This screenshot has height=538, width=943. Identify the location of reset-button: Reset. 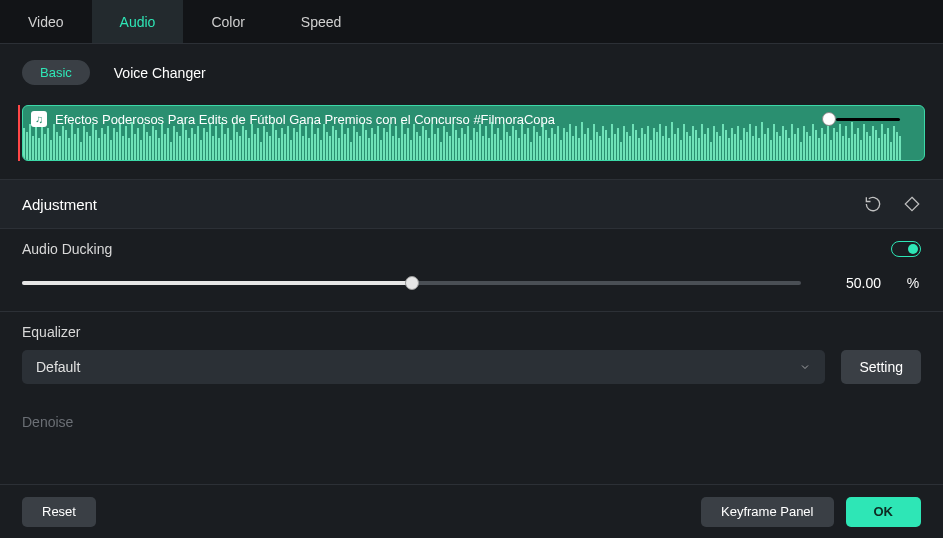
(59, 512).